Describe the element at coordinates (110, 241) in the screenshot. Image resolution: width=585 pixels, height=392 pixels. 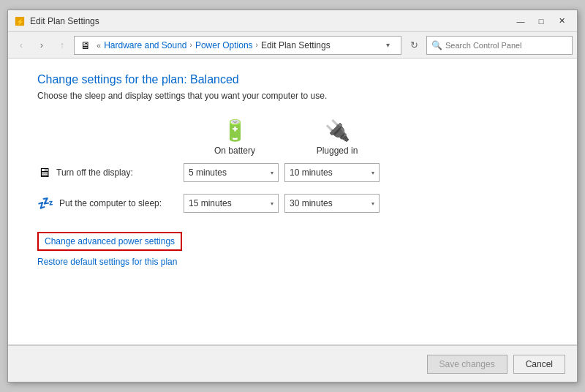
I see `advanced-settings-link: Change advanced power settings` at that location.